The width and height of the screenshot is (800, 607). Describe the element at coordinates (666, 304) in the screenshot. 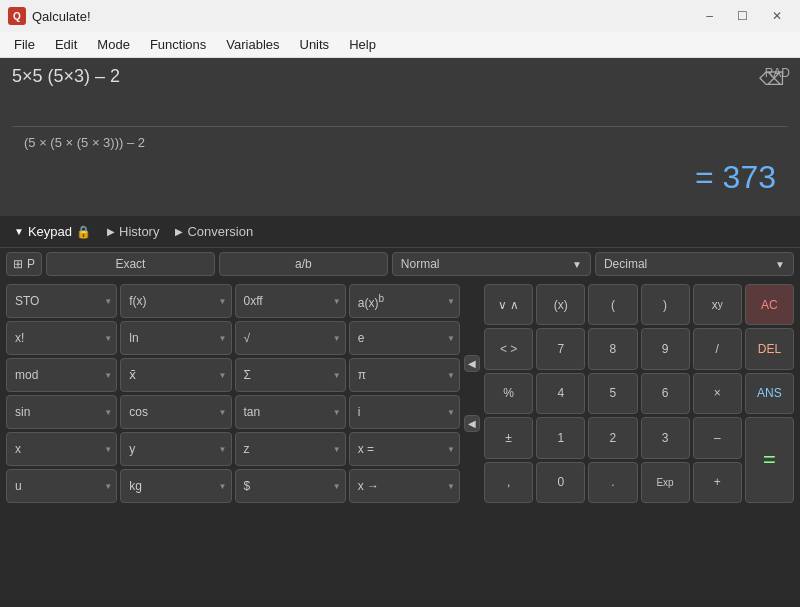

I see `rparen-button: )` at that location.